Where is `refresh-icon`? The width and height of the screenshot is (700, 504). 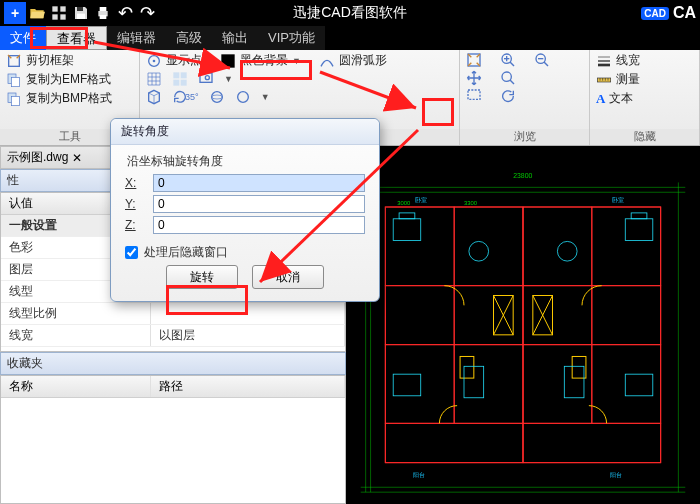 refresh-icon is located at coordinates (508, 96).